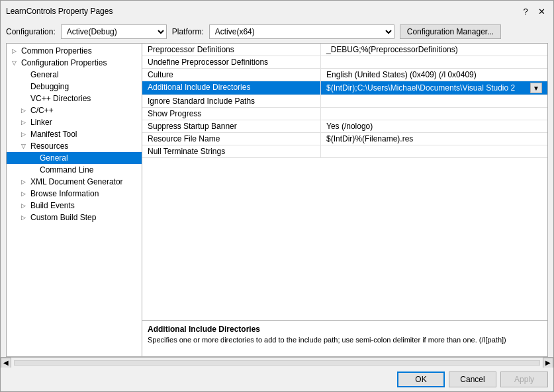 This screenshot has height=392, width=554. What do you see at coordinates (74, 170) in the screenshot?
I see `tree-item-resources-cmdline: Command Line` at bounding box center [74, 170].